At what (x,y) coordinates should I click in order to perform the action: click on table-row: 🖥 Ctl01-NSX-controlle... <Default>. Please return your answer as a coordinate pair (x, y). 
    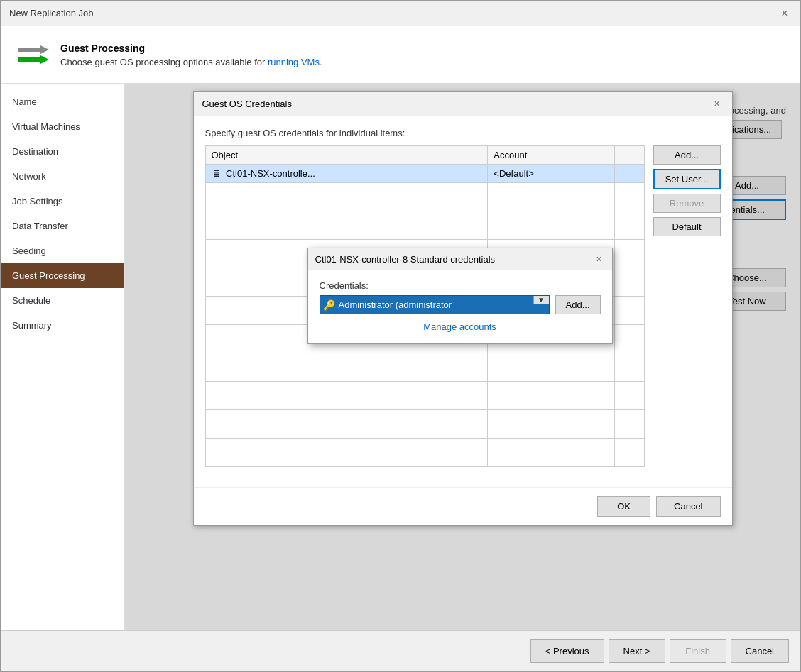
    Looking at the image, I should click on (425, 174).